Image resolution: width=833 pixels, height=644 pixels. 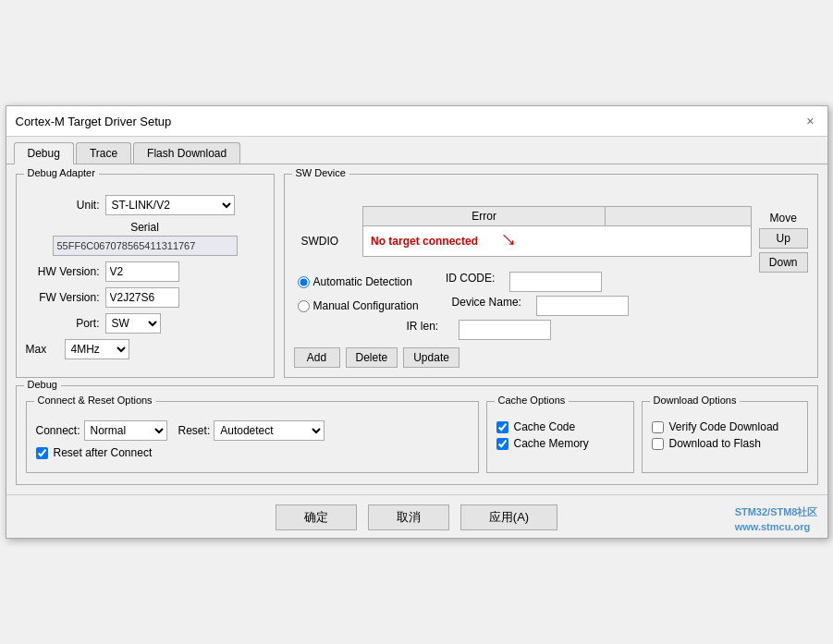 What do you see at coordinates (716, 444) in the screenshot?
I see `download-to-flash-label: Download to Flash` at bounding box center [716, 444].